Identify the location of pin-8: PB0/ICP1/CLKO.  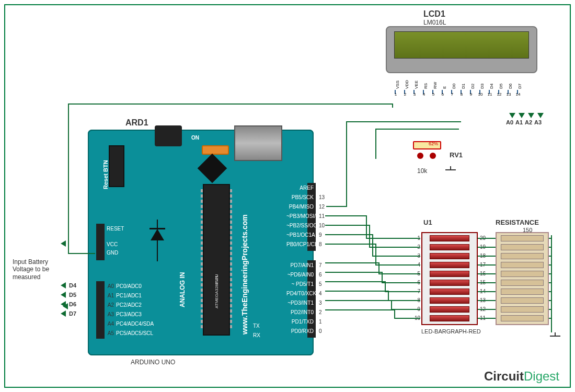
(300, 245).